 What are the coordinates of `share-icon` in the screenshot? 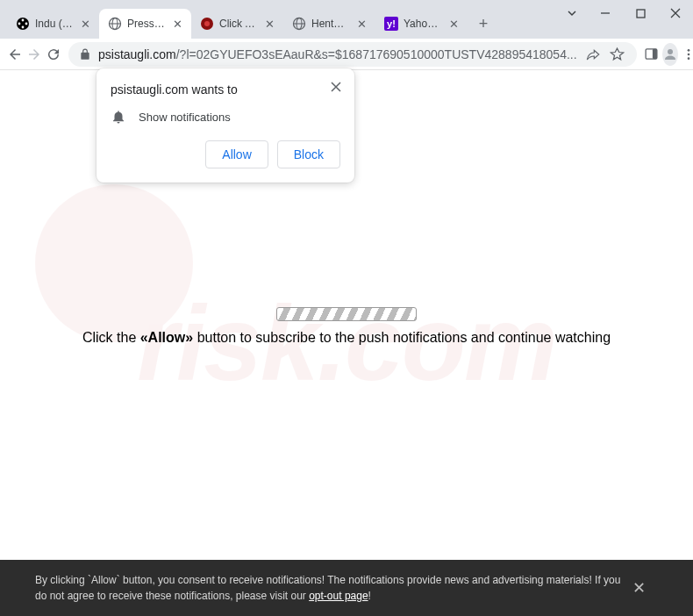 It's located at (593, 54).